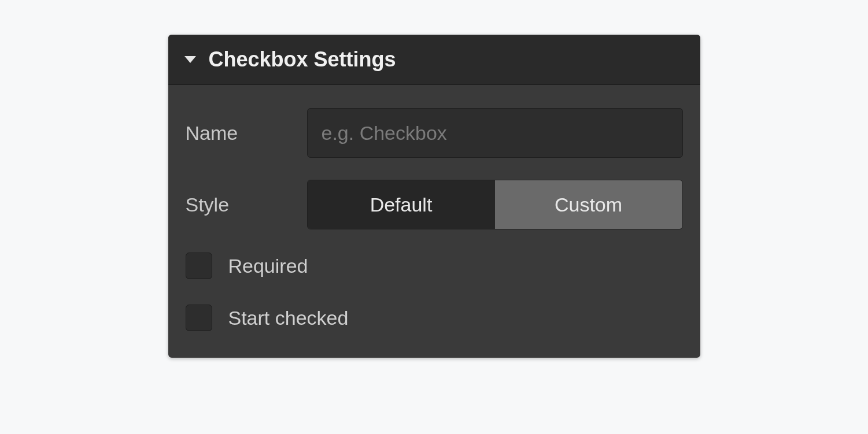 The height and width of the screenshot is (434, 868). Describe the element at coordinates (289, 318) in the screenshot. I see `start-checked-label: Start checked` at that location.